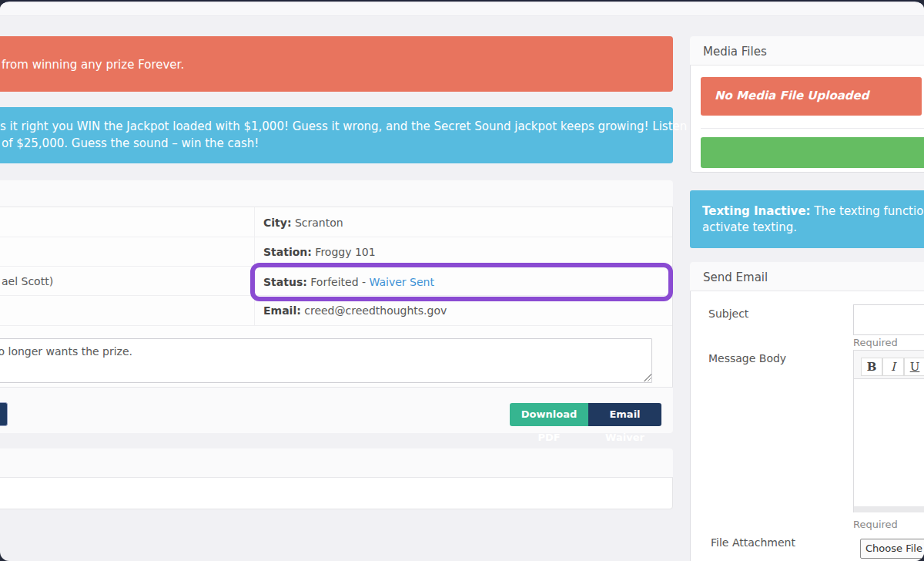 This screenshot has width=924, height=561. I want to click on email-field: Email: creed@creedthoughts.gov, so click(355, 311).